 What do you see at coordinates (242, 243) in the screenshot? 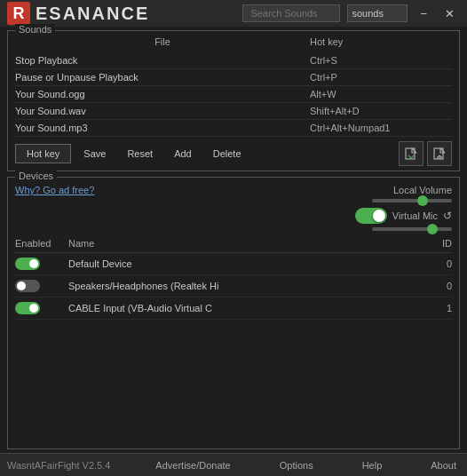
I see `col-name-header: Name` at bounding box center [242, 243].